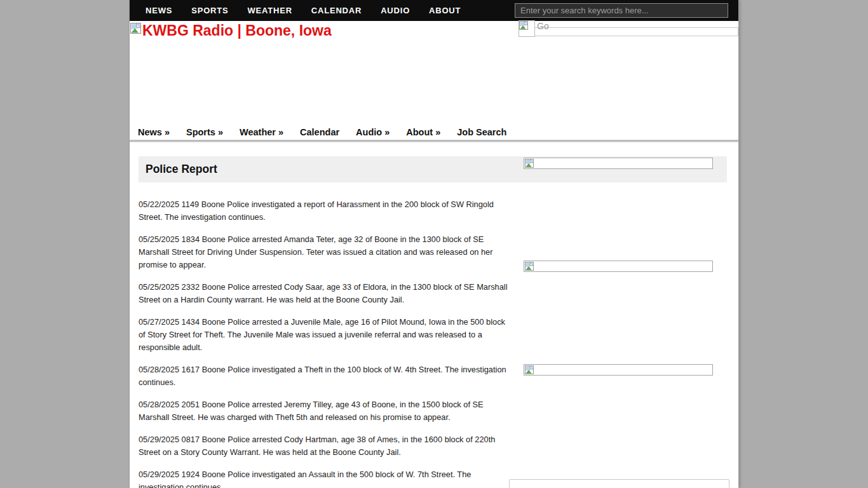  Describe the element at coordinates (269, 10) in the screenshot. I see `top-nav-link-weather: WEATHER` at that location.